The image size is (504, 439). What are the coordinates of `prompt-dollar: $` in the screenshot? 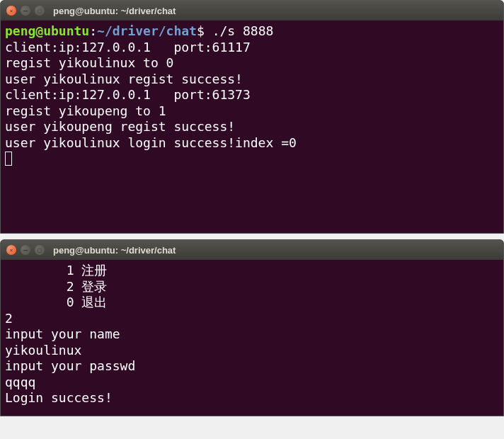 It's located at (205, 31).